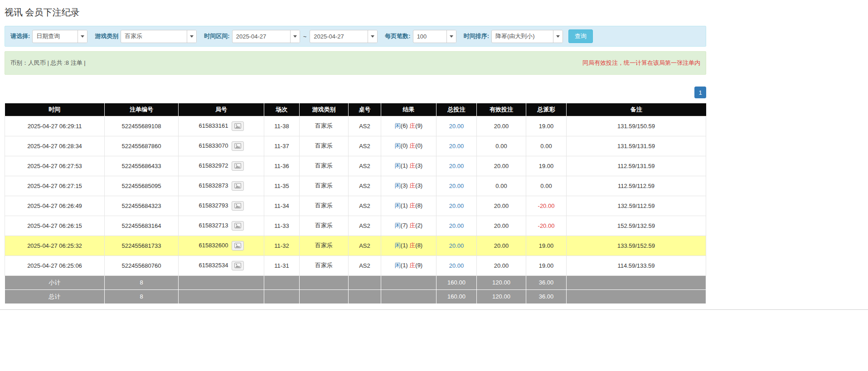  What do you see at coordinates (324, 110) in the screenshot?
I see `column-header: 游戏类别` at bounding box center [324, 110].